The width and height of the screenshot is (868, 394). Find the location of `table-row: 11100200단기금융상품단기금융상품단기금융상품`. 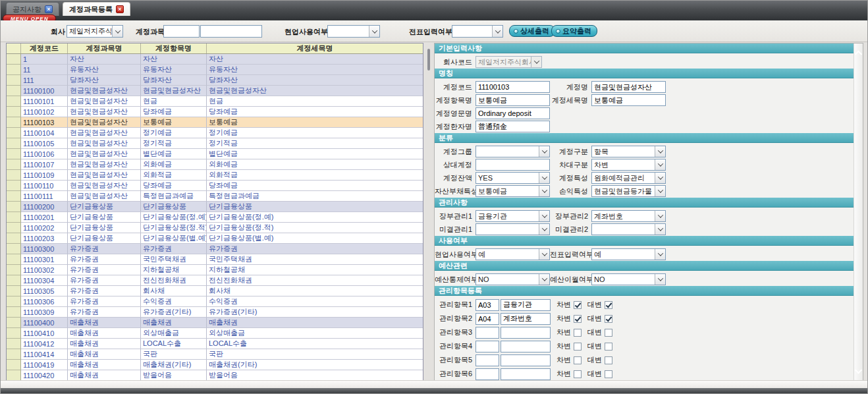

table-row: 11100200단기금융상품단기금융상품단기금융상품 is located at coordinates (215, 207).